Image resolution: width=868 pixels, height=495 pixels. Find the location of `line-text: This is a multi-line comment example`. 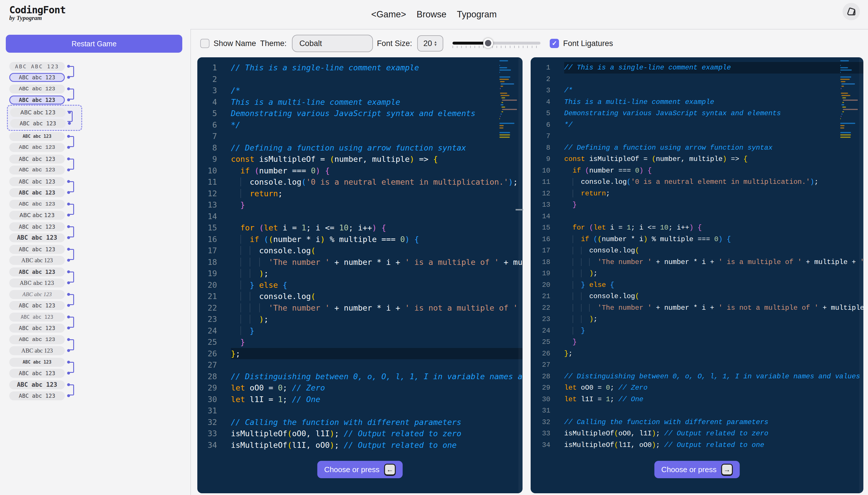

line-text: This is a multi-line comment example is located at coordinates (714, 102).